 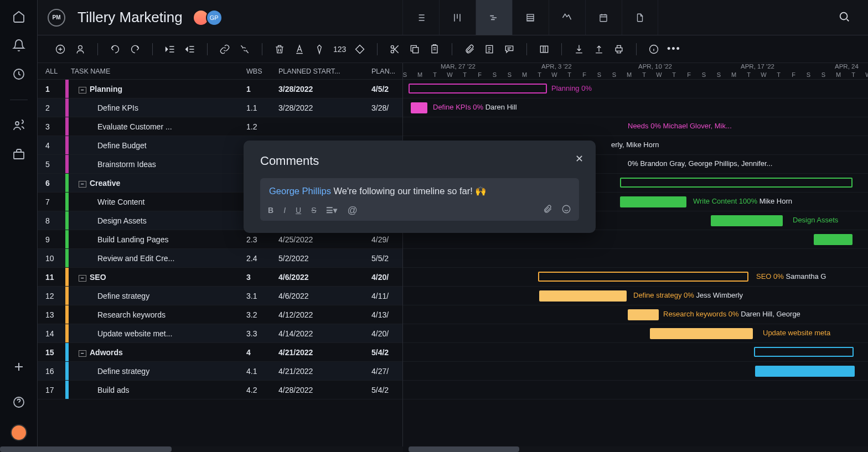 What do you see at coordinates (457, 18) in the screenshot?
I see `view-board-icon` at bounding box center [457, 18].